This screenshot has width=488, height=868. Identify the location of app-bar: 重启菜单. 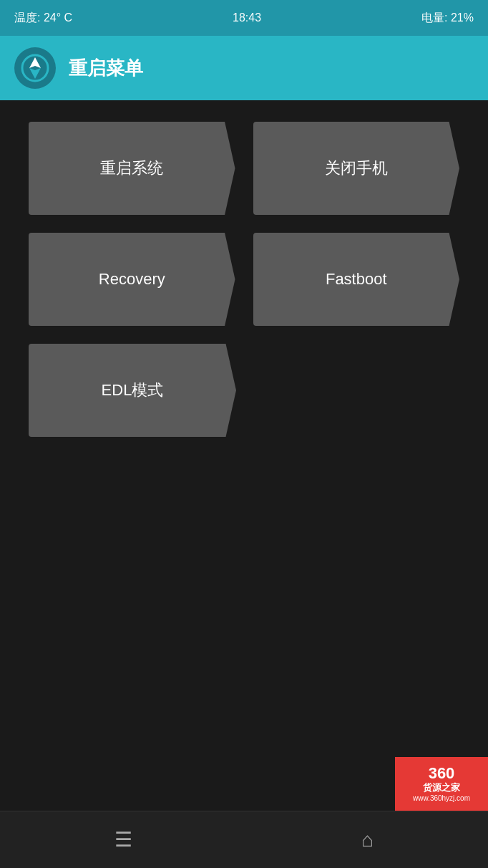
(244, 68).